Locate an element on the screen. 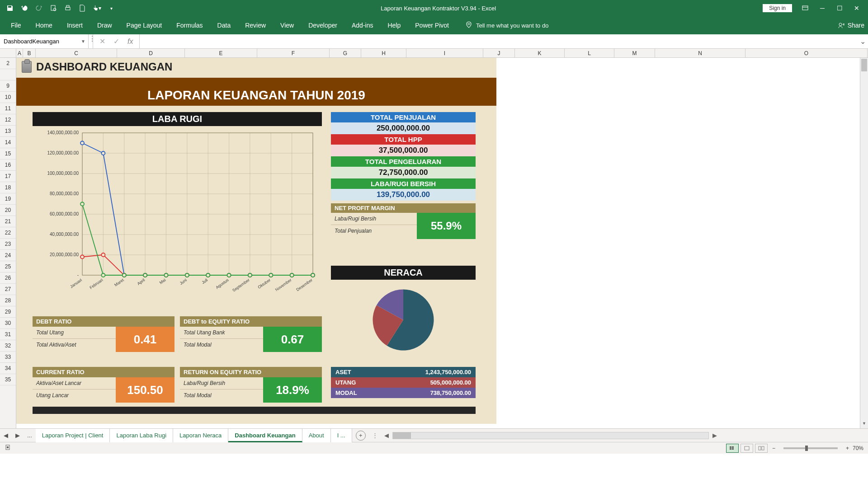 This screenshot has height=488, width=868. enter-formula-icon: ✓ is located at coordinates (117, 42).